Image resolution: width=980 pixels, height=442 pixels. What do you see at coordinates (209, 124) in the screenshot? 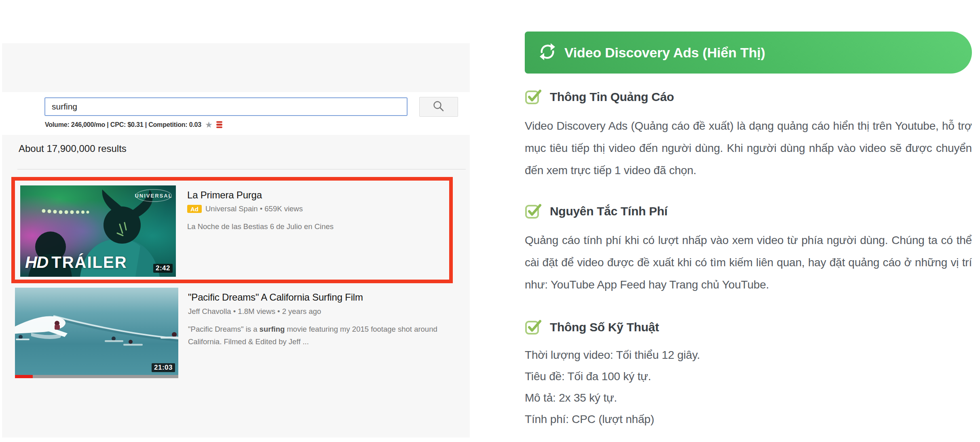
I see `star-icon: ★` at bounding box center [209, 124].